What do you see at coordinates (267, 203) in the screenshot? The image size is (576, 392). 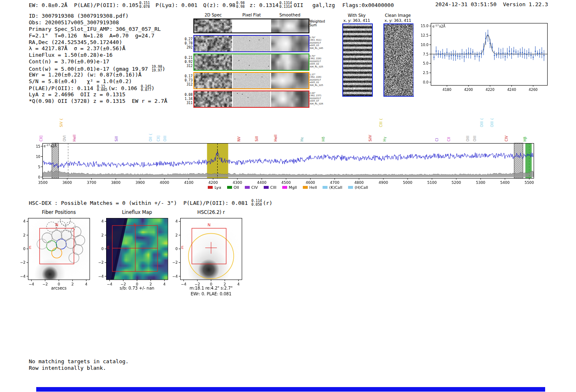 I see `text-segment: (r)` at bounding box center [267, 203].